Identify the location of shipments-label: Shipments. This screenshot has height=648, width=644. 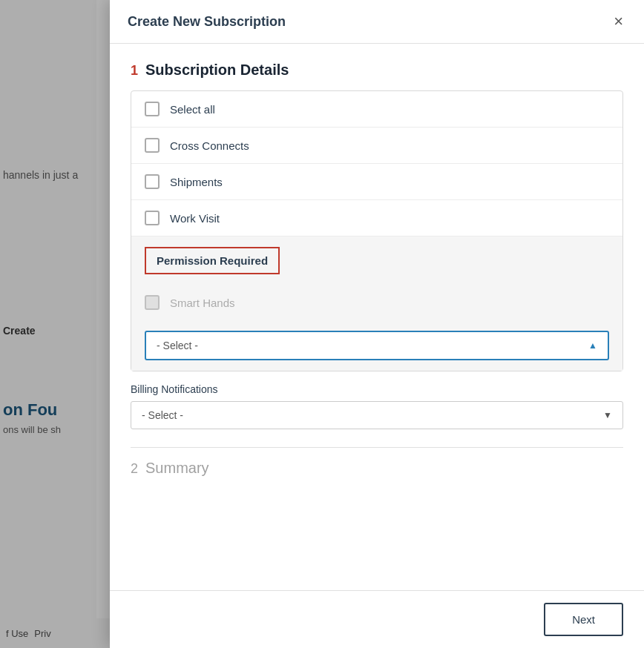
(196, 182).